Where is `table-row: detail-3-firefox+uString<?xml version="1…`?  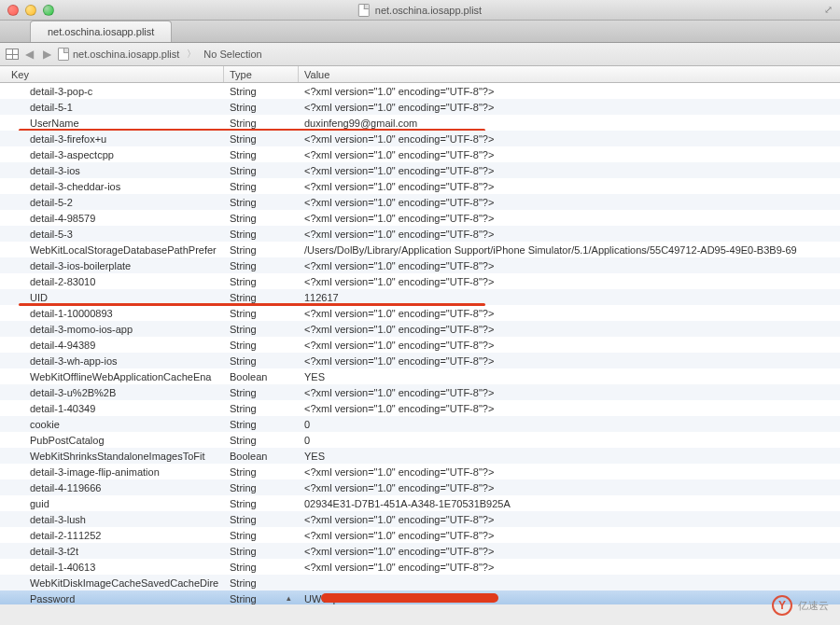 table-row: detail-3-firefox+uString<?xml version="1… is located at coordinates (420, 138).